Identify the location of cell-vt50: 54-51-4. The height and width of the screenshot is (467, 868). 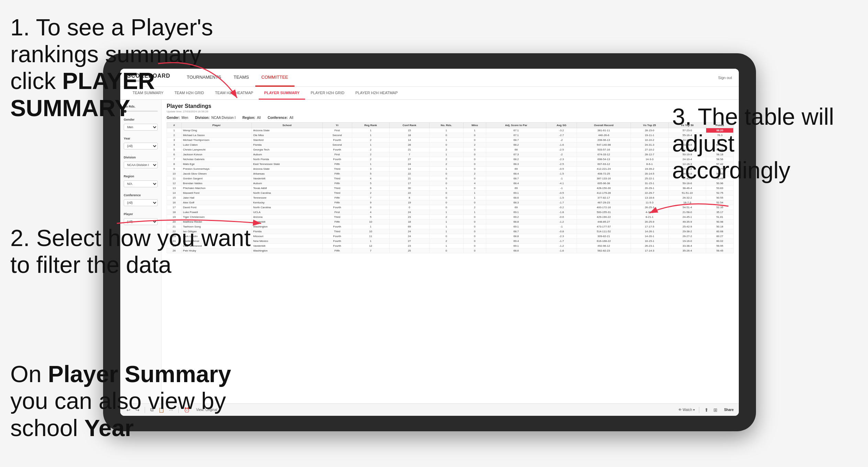
(687, 208).